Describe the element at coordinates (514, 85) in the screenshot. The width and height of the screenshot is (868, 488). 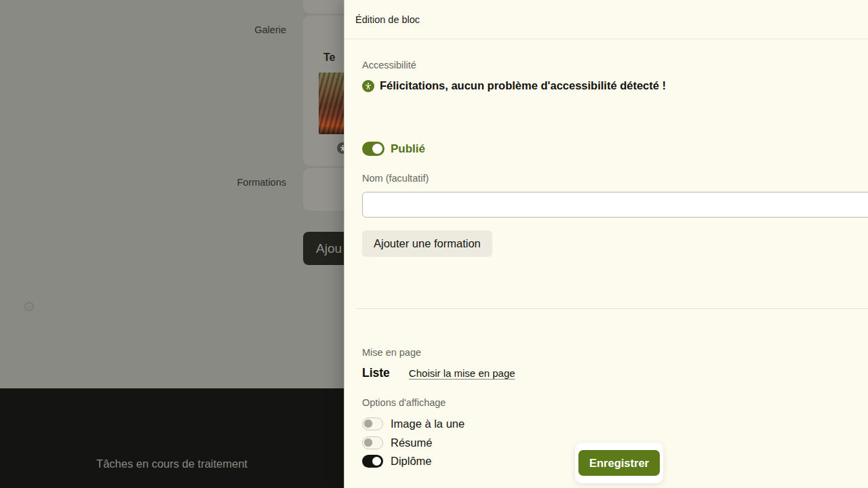
I see `accessibility-status-row: Félicitations, aucun problème d'accessib…` at that location.